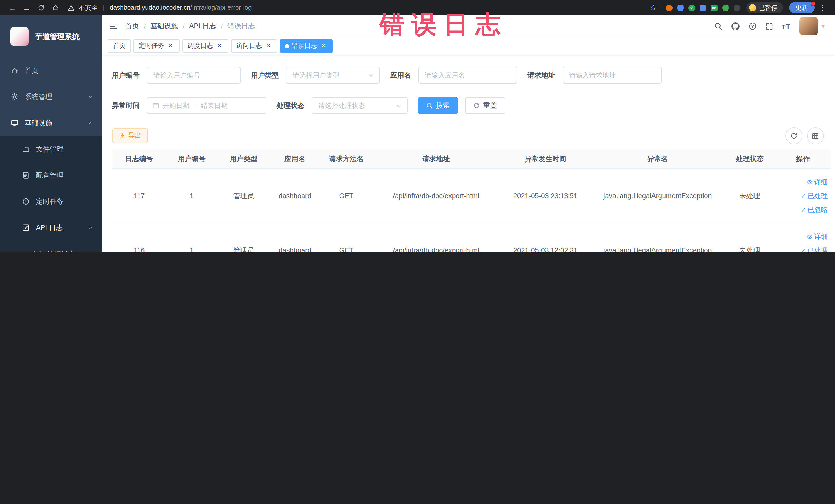  What do you see at coordinates (207, 105) in the screenshot?
I see `exception-time-range: 开始日期 - 结束日期` at bounding box center [207, 105].